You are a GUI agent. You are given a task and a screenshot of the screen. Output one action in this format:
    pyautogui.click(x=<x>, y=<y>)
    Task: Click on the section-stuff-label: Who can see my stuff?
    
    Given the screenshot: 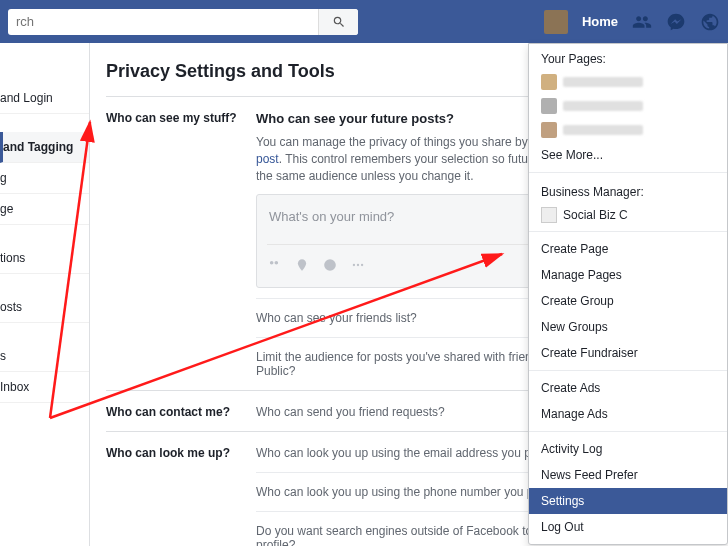 What is the action you would take?
    pyautogui.click(x=181, y=250)
    